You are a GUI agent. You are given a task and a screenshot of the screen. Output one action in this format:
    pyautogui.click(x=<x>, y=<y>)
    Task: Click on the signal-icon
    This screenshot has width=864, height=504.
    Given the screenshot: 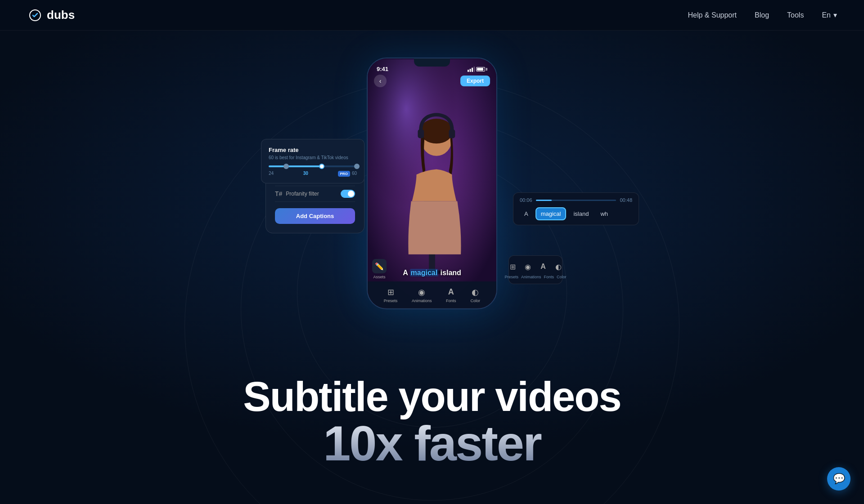 What is the action you would take?
    pyautogui.click(x=471, y=69)
    